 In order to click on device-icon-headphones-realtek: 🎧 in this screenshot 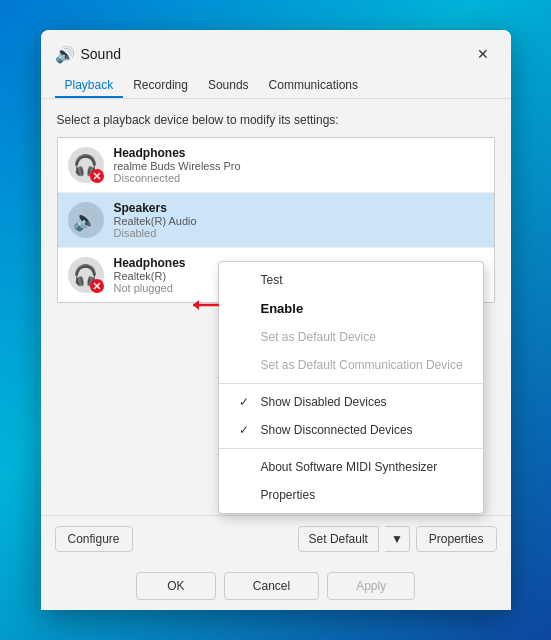, I will do `click(86, 275)`.